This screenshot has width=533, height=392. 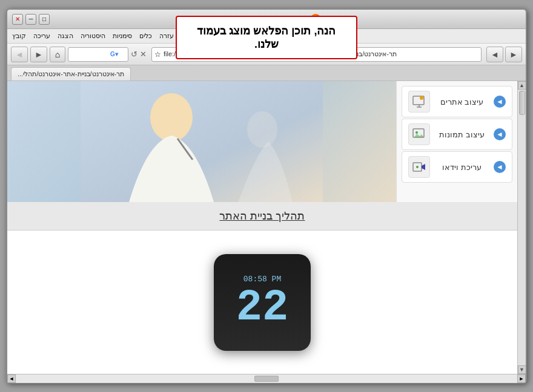 I want to click on menu-card-sites-label: עיצוב אתרים, so click(x=462, y=102).